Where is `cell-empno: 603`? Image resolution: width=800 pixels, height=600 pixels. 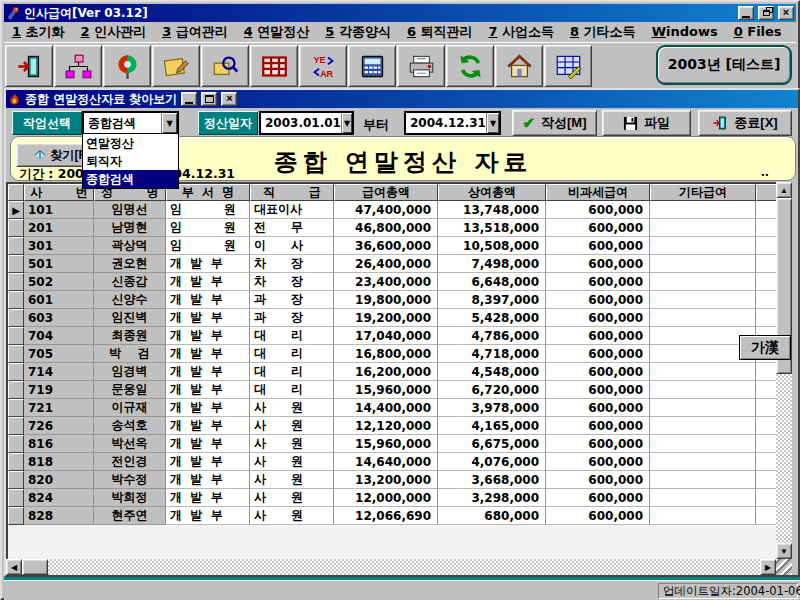
cell-empno: 603 is located at coordinates (59, 318).